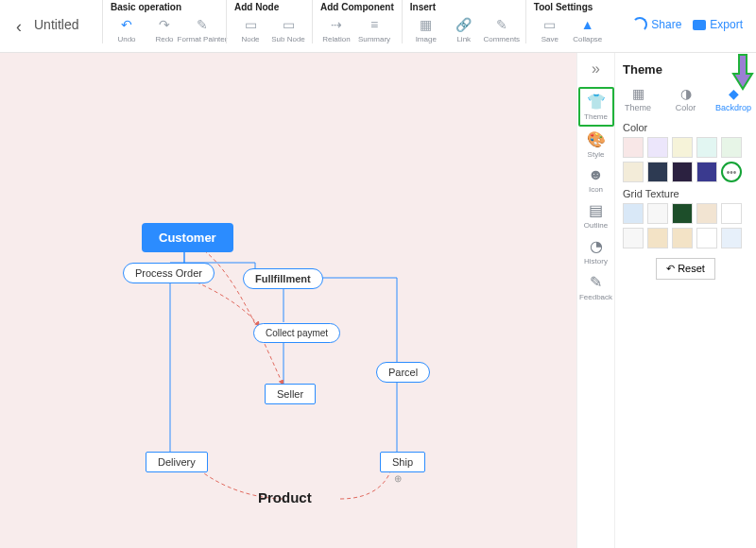  What do you see at coordinates (19, 26) in the screenshot?
I see `back-button: ‹` at bounding box center [19, 26].